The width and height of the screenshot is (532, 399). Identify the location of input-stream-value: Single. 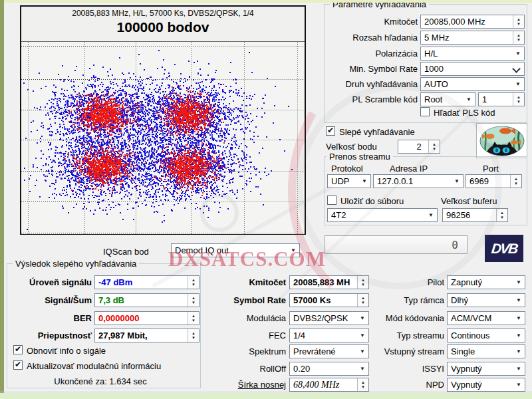
(463, 351).